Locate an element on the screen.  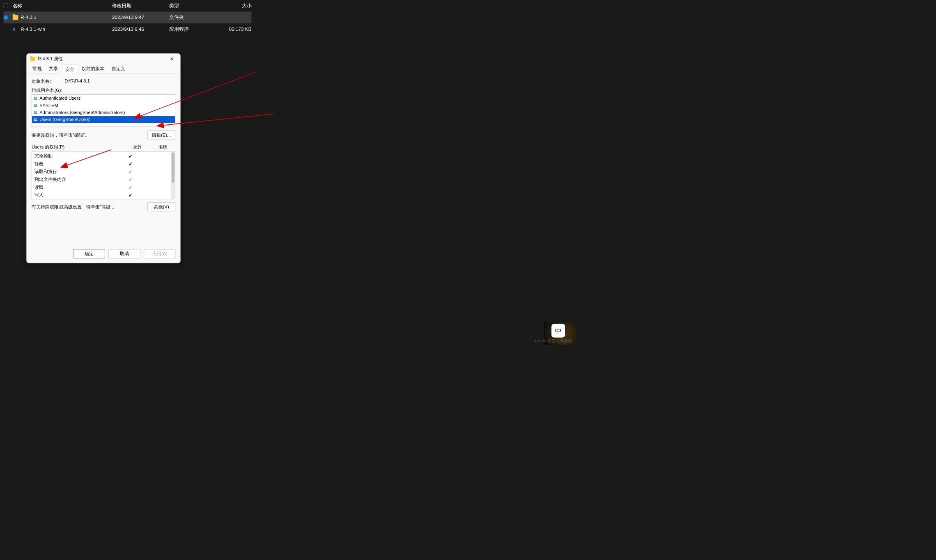
file-date: 2023/9/13 9:46 is located at coordinates (140, 29).